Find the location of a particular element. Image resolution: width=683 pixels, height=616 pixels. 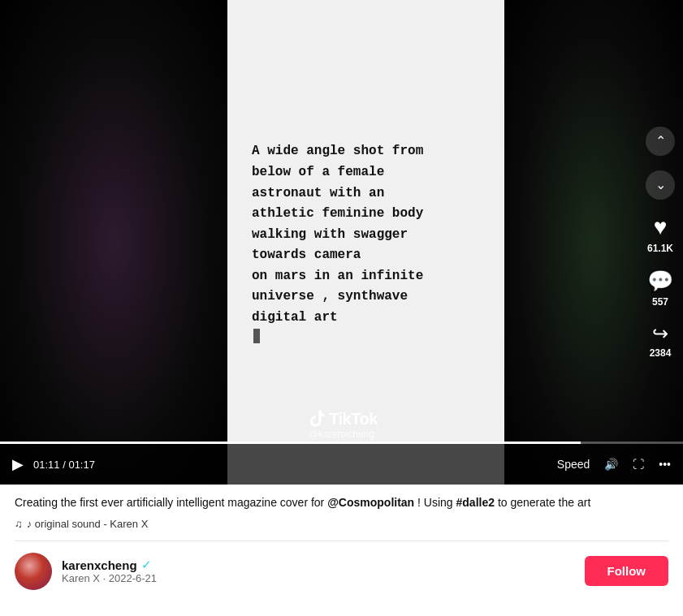

tiktok-logo: TikTok is located at coordinates (341, 419).